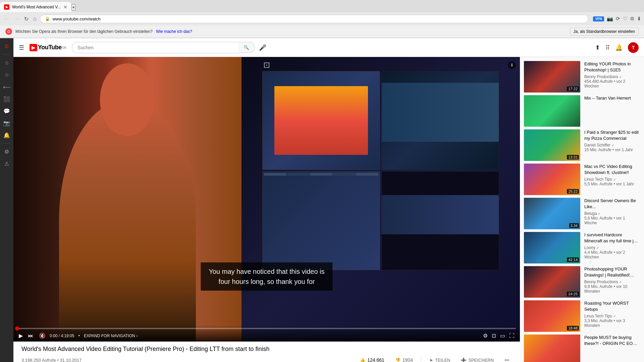 The height and width of the screenshot is (362, 644). What do you see at coordinates (552, 214) in the screenshot?
I see `rec-thumbnail: 3:34` at bounding box center [552, 214].